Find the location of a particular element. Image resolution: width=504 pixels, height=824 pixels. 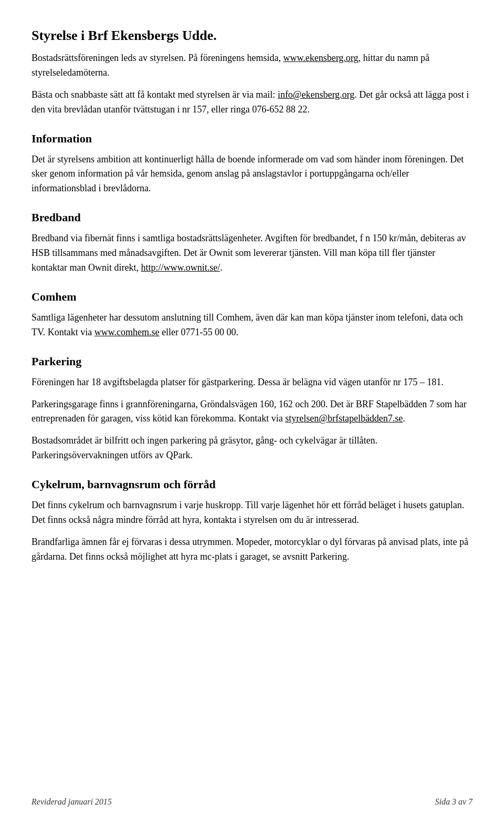

email-link: info@ekensberg.org is located at coordinates (316, 95).